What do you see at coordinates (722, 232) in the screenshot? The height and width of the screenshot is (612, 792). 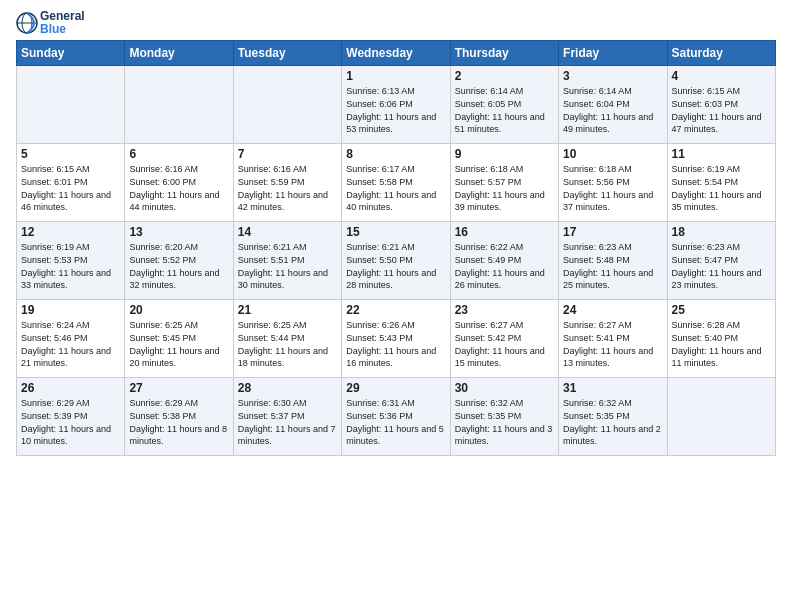 I see `day-number: 18` at bounding box center [722, 232].